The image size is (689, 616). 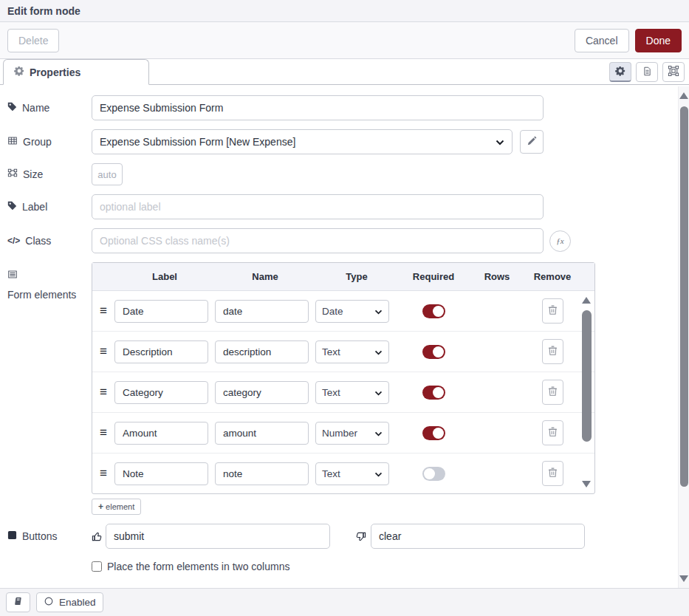 What do you see at coordinates (18, 603) in the screenshot?
I see `book-icon` at bounding box center [18, 603].